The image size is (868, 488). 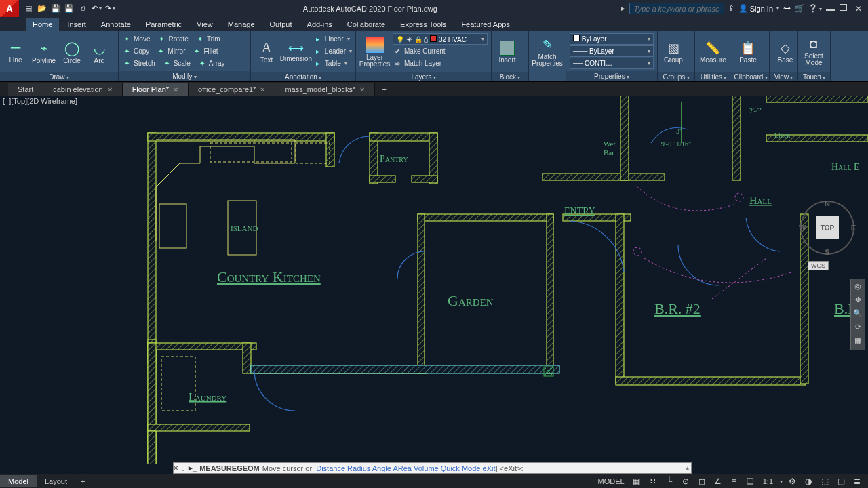 I want to click on file-tab: Start, so click(x=26, y=89).